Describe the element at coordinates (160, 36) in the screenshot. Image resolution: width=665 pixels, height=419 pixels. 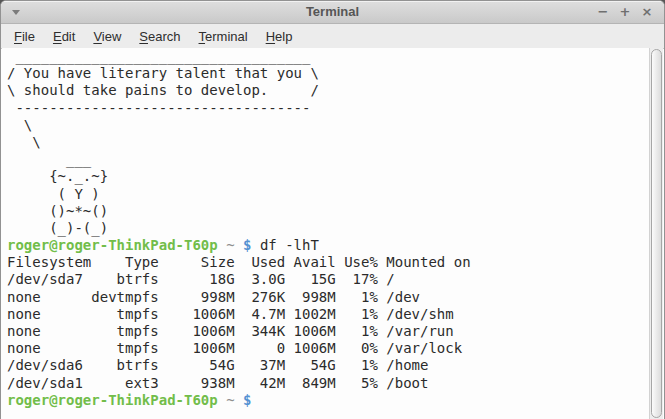
I see `menu-item-search: Search` at that location.